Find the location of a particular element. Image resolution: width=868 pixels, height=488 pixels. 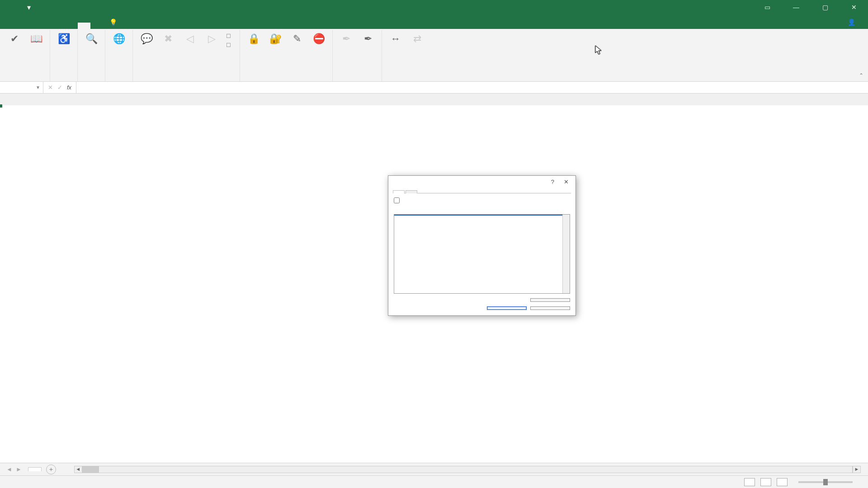

protect-sheet-button: 🔒 is located at coordinates (254, 40).